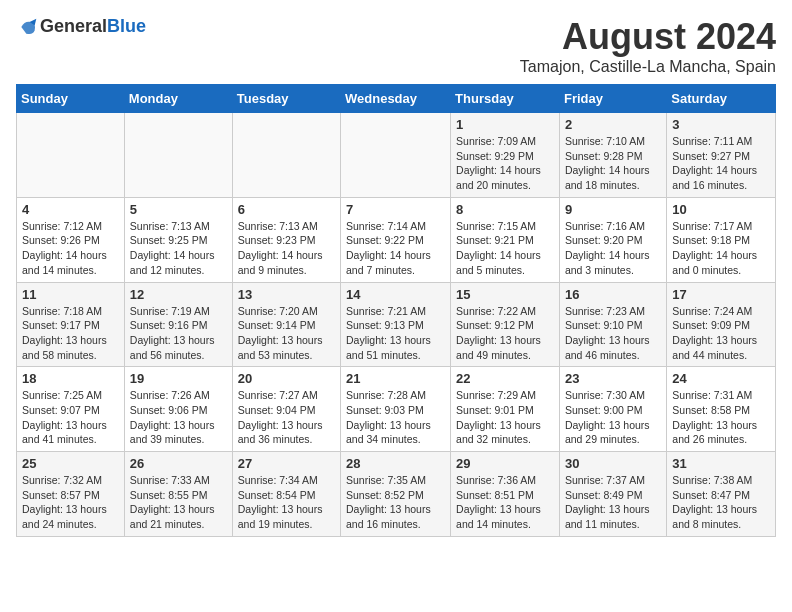  What do you see at coordinates (286, 502) in the screenshot?
I see `day-content: Sunrise: 7:34 AM Sunset: 8:54 PM Dayligh…` at bounding box center [286, 502].